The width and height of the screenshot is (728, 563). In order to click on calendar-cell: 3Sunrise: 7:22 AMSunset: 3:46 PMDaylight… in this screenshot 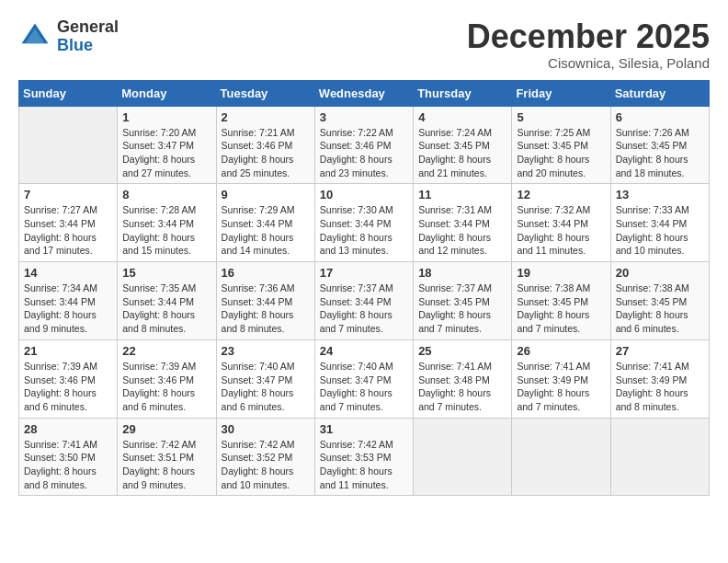, I will do `click(364, 145)`.